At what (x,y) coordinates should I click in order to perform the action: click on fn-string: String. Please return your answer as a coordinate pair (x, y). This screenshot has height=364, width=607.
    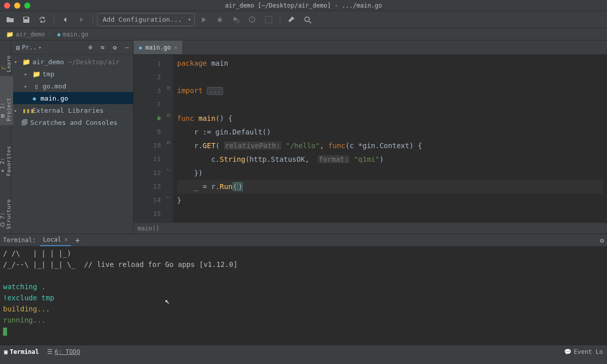
    Looking at the image, I should click on (233, 159).